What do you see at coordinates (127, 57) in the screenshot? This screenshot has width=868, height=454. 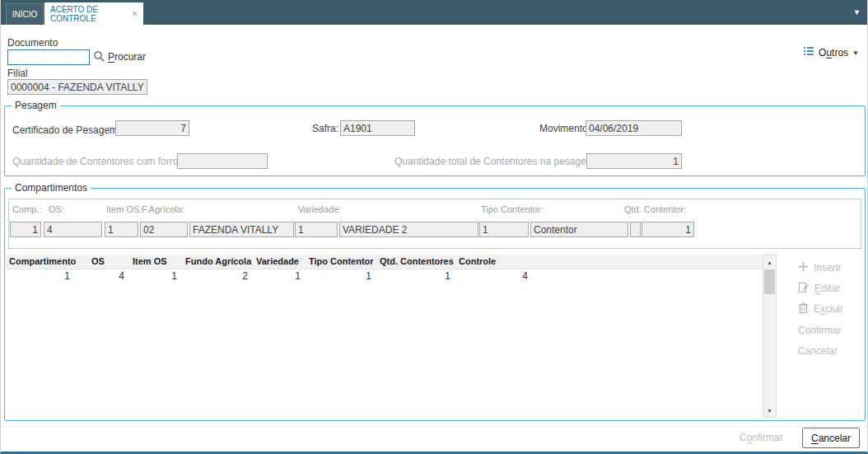 I see `procurar-link: Procurar` at bounding box center [127, 57].